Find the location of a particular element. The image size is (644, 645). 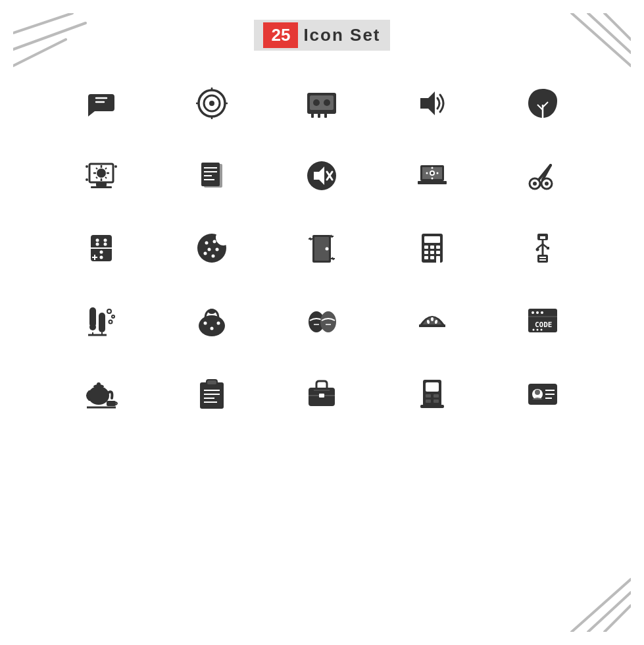

icon-id-card is located at coordinates (543, 393).